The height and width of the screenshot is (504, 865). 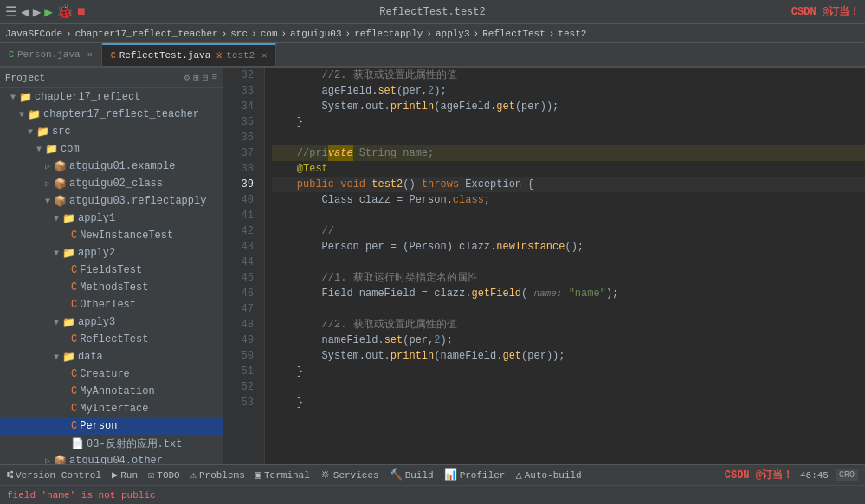 What do you see at coordinates (111, 357) in the screenshot?
I see `tree-data: ▼ 📁 data` at bounding box center [111, 357].